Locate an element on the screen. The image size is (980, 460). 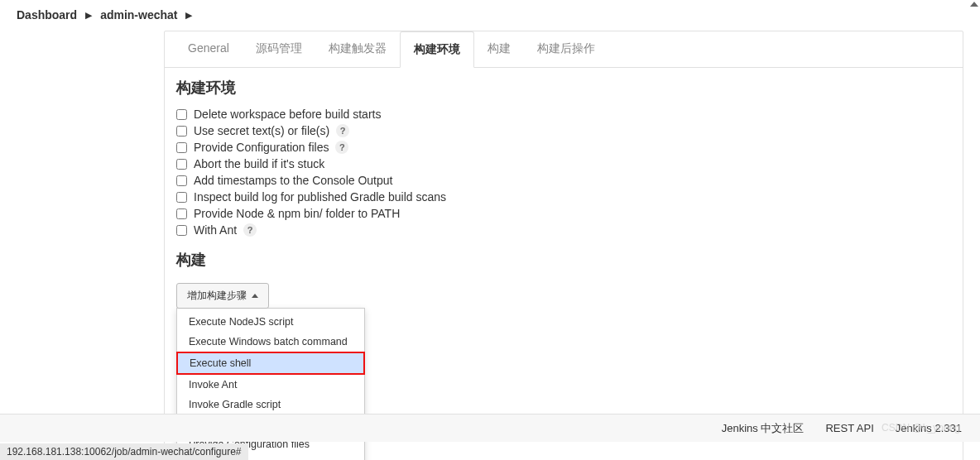
tab-build: 构建 is located at coordinates (499, 50).